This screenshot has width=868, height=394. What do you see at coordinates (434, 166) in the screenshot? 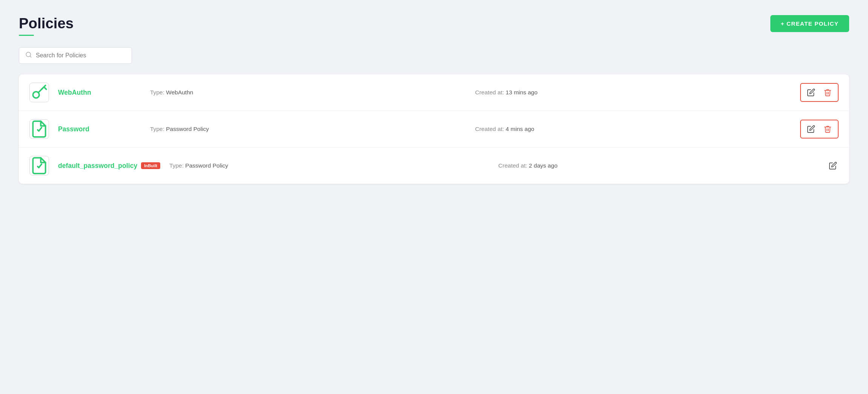
I see `policy-row: default_password_policyInBuiltType: Pass…` at bounding box center [434, 166].